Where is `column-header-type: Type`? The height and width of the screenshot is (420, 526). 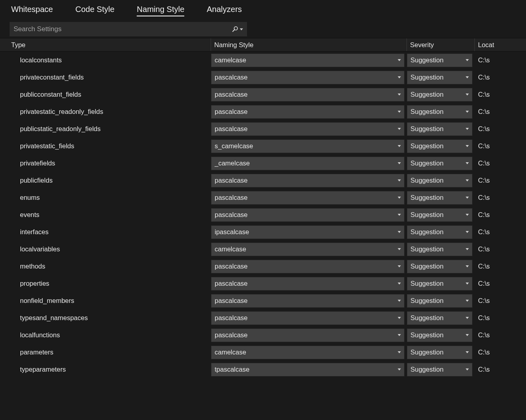
column-header-type: Type is located at coordinates (106, 45).